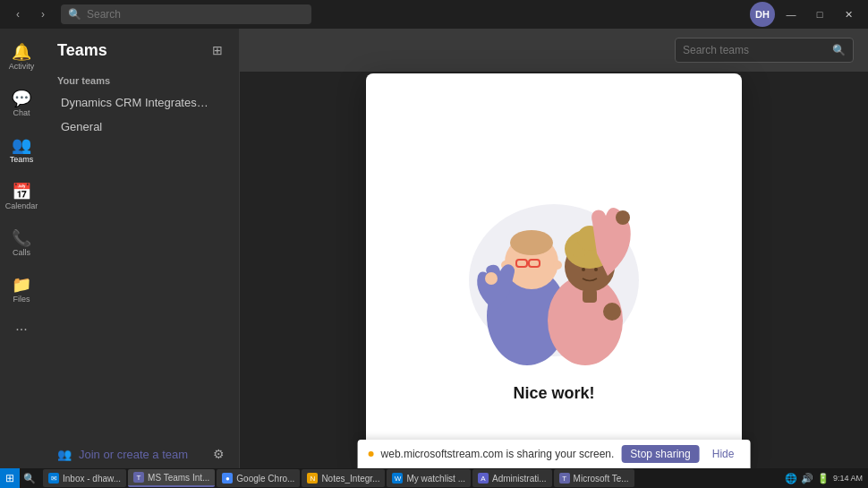 Image resolution: width=868 pixels, height=488 pixels. I want to click on join-label: Join or create a team, so click(133, 455).